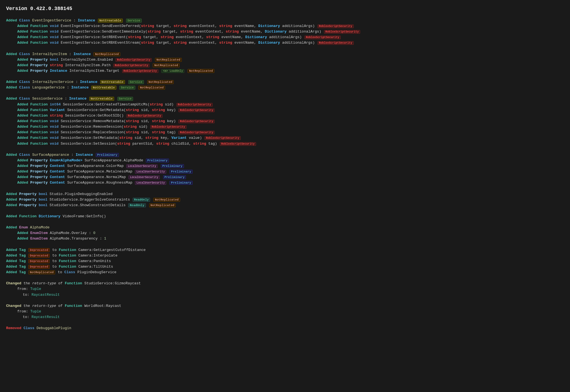  What do you see at coordinates (285, 26) in the screenshot?
I see `line-fn-sendeventdeferred: Added Function void EventIngestService:S…` at bounding box center [285, 26].